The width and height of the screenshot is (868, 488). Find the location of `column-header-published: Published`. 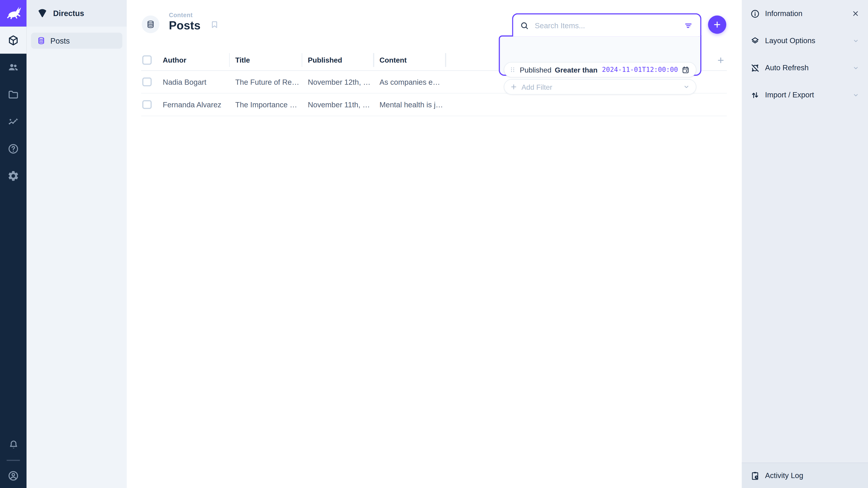

column-header-published: Published is located at coordinates (338, 60).